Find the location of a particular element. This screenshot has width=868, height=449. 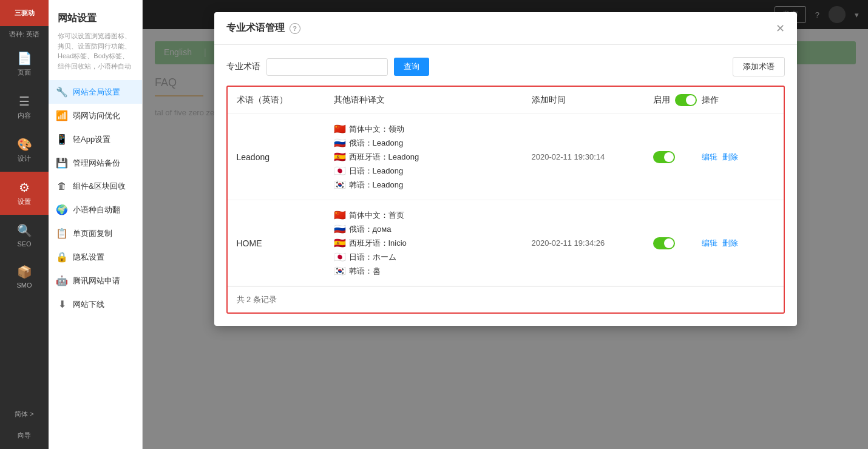

privacy-icon: 🔒 is located at coordinates (62, 257).